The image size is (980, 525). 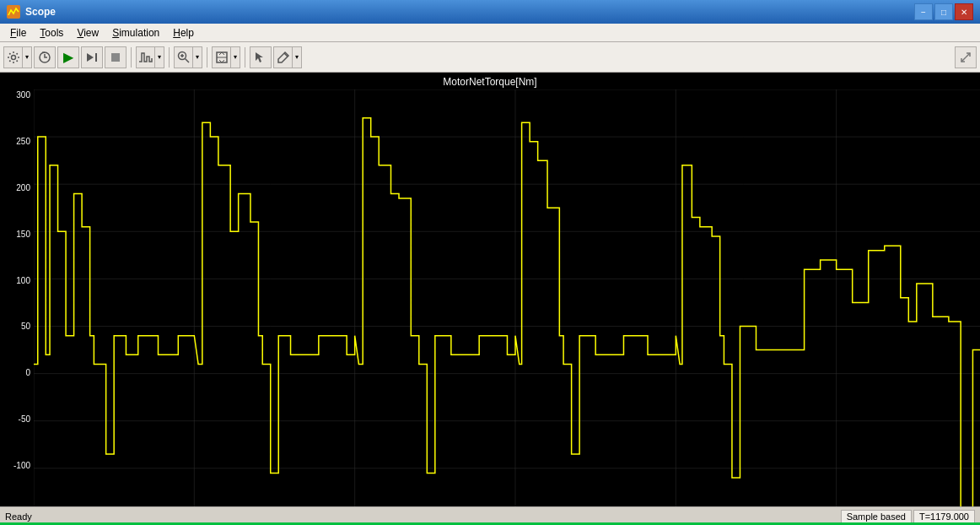 I want to click on restore-icon, so click(x=45, y=57).